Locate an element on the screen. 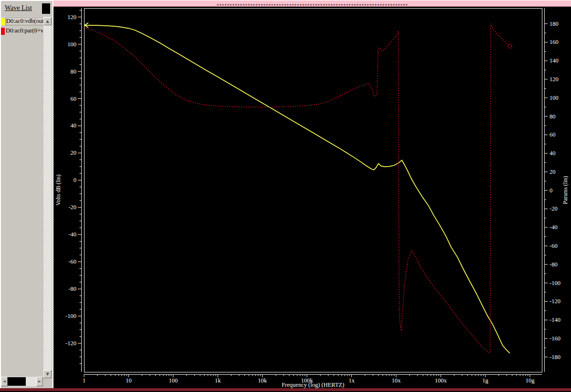  scroll-up-button: ▲ is located at coordinates (48, 21).